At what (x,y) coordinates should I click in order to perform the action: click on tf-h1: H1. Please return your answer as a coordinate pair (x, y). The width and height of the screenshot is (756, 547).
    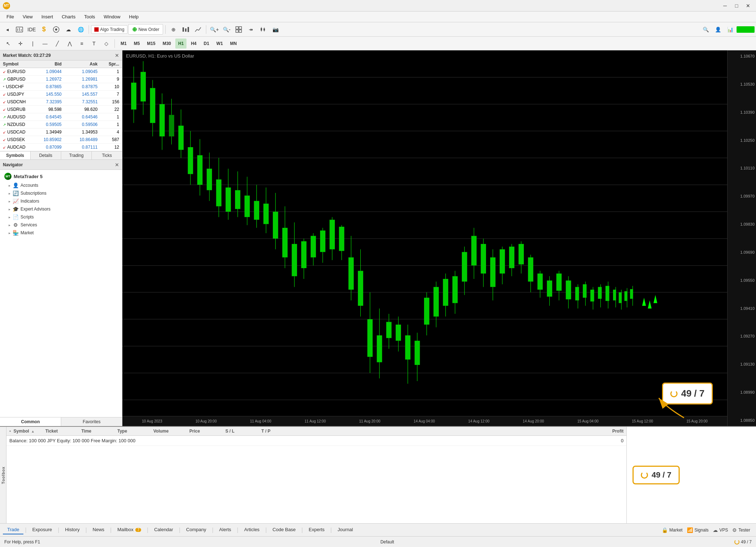
    Looking at the image, I should click on (181, 44).